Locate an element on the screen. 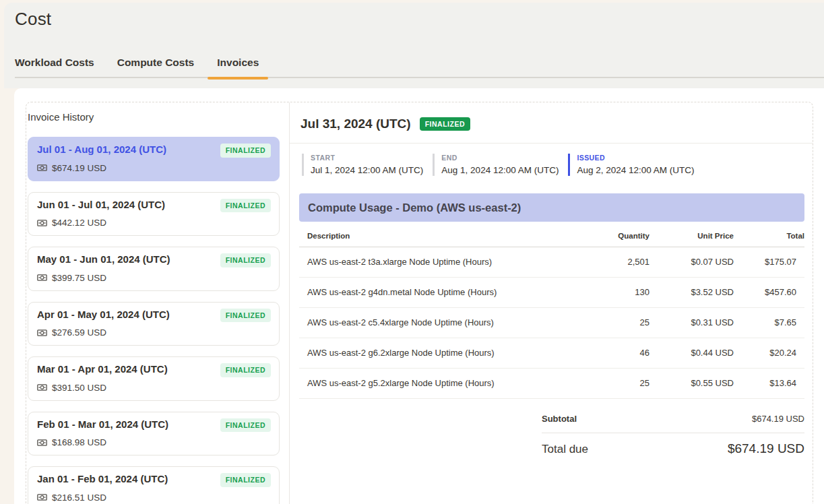  invoice-amount: $399.75 USD is located at coordinates (80, 278).